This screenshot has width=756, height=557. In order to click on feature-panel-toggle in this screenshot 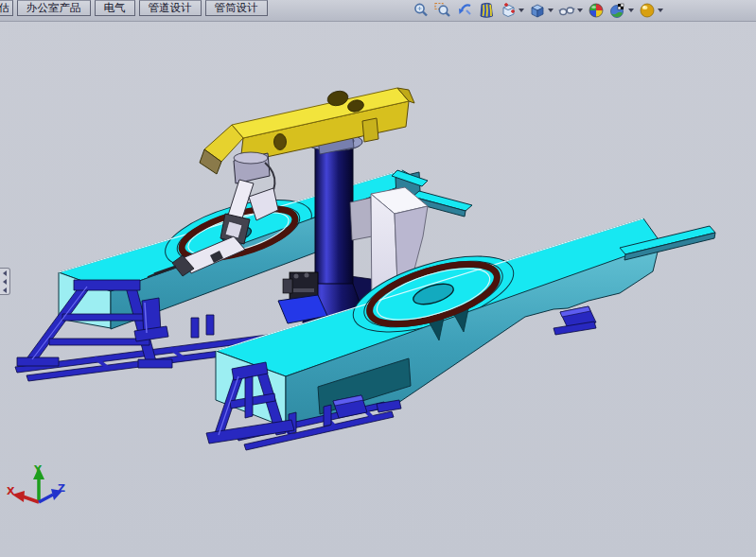, I will do `click(6, 282)`.